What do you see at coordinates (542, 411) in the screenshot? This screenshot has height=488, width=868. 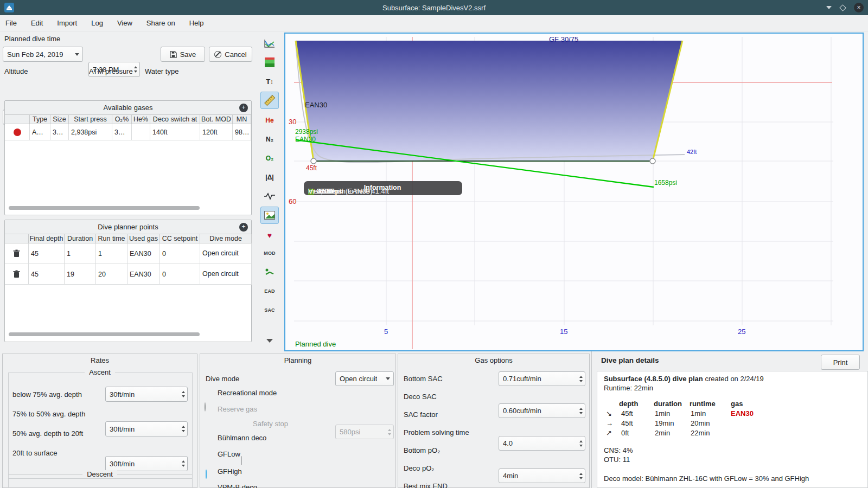 I see `deco-sac-spinner: 0.60cuft/min` at bounding box center [542, 411].